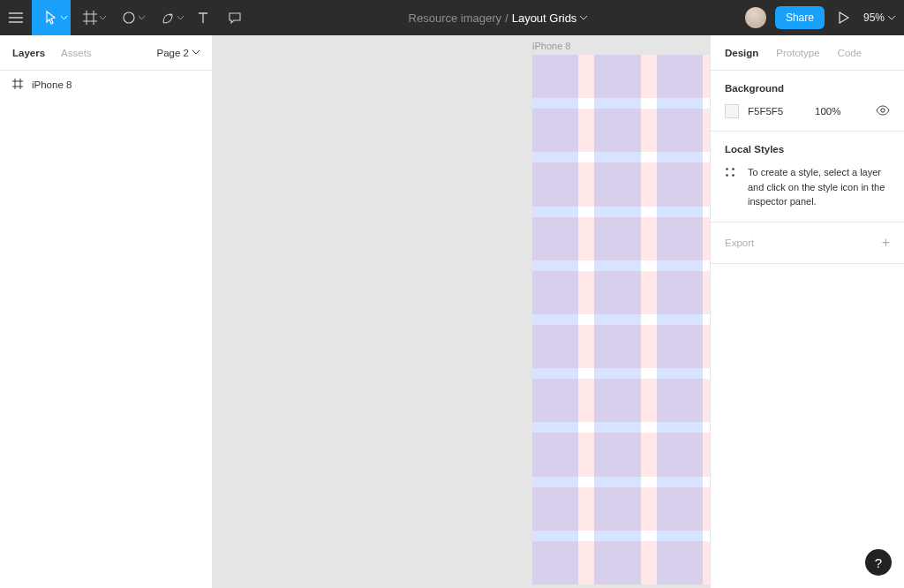 The width and height of the screenshot is (904, 588). What do you see at coordinates (771, 111) in the screenshot?
I see `background-hex: F5F5F5` at bounding box center [771, 111].